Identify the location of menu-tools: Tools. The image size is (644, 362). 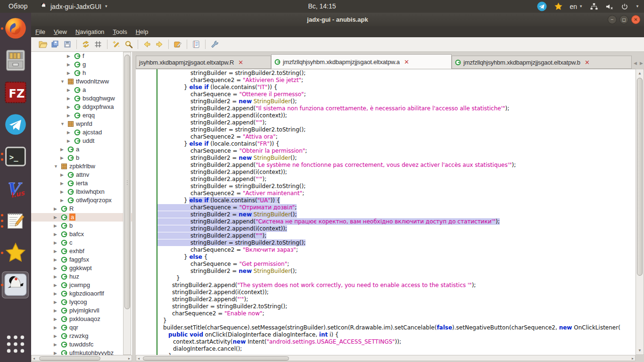
(120, 32).